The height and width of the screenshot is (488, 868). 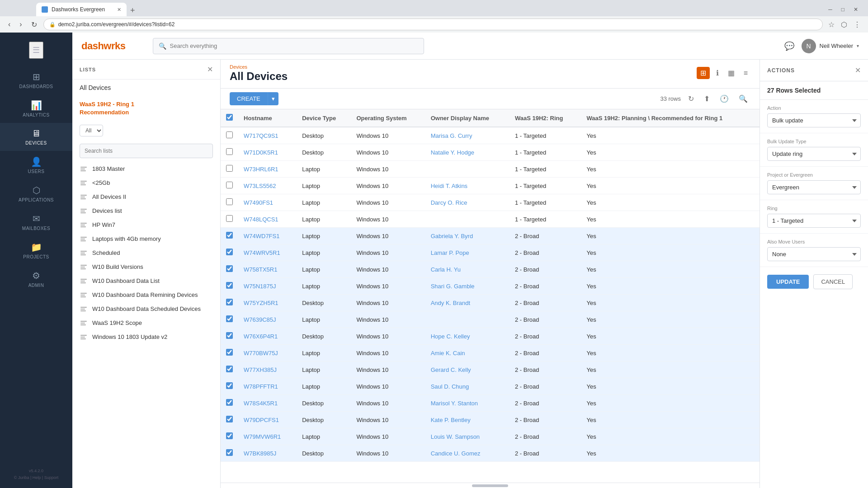 What do you see at coordinates (262, 253) in the screenshot?
I see `hostname-link: W74WRV5R1` at bounding box center [262, 253].